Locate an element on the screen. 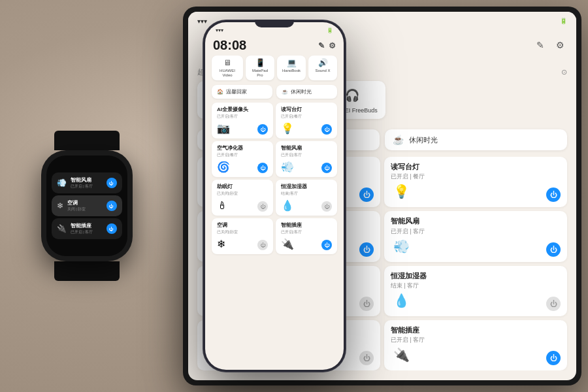 The width and height of the screenshot is (588, 392). tile-header: 恒湿加湿器 结束 | 客厅 is located at coordinates (476, 281).